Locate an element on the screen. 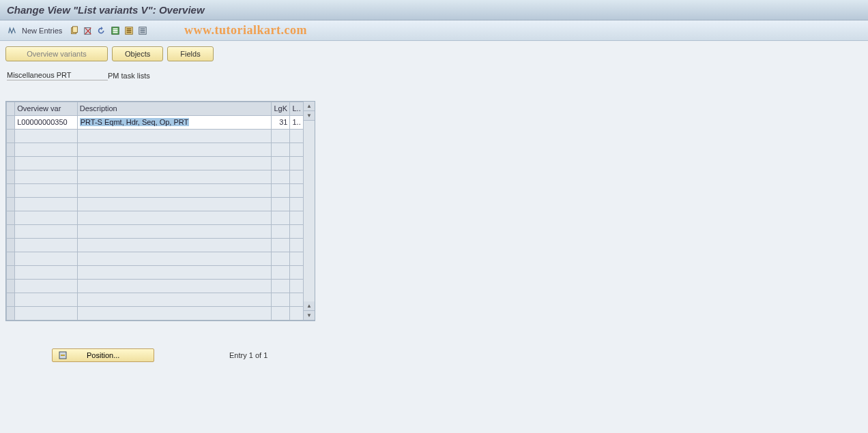 This screenshot has width=868, height=433. deselect-all-icon is located at coordinates (143, 31).